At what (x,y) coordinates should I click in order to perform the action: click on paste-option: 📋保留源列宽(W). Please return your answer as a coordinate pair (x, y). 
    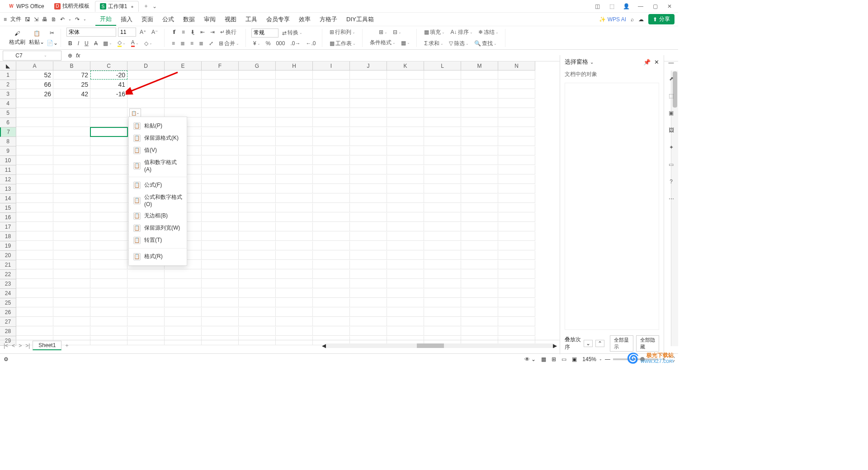
    Looking at the image, I should click on (158, 228).